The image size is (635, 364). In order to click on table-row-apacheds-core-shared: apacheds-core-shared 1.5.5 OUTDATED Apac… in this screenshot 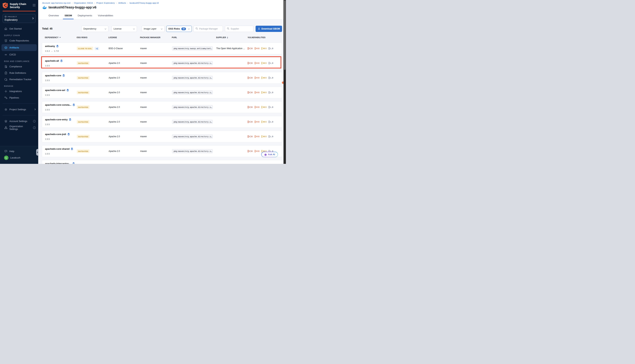, I will do `click(162, 151)`.